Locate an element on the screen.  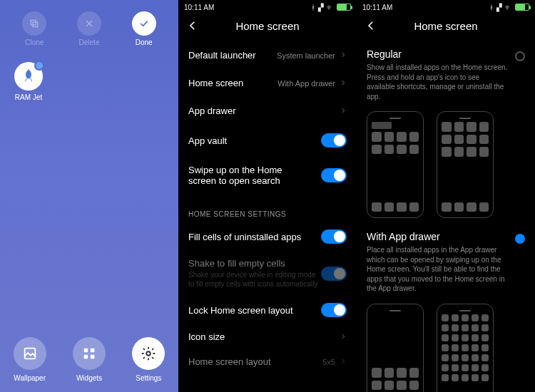
wallpaper-icon is located at coordinates (30, 354).